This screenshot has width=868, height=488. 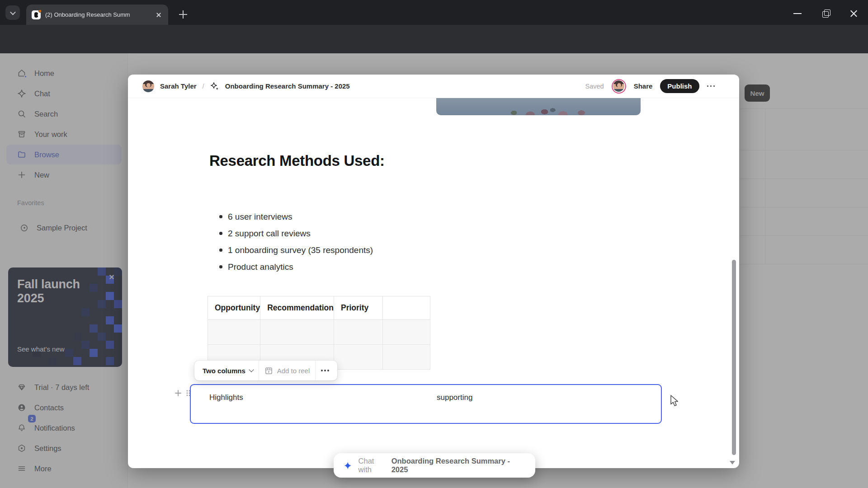 I want to click on table-header-cell: Opportunity, so click(x=234, y=308).